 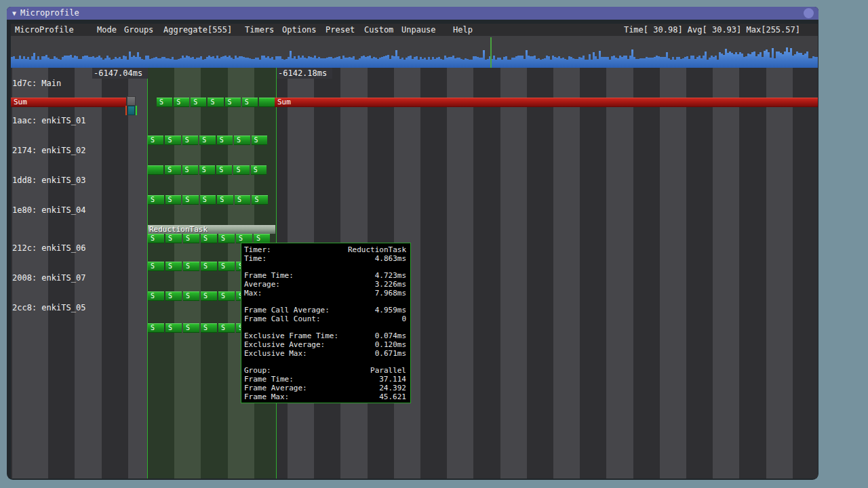 I want to click on menu-bar: Time[ 30.98] Avg[ 30.93] Max[255.57] Mic…, so click(x=414, y=30).